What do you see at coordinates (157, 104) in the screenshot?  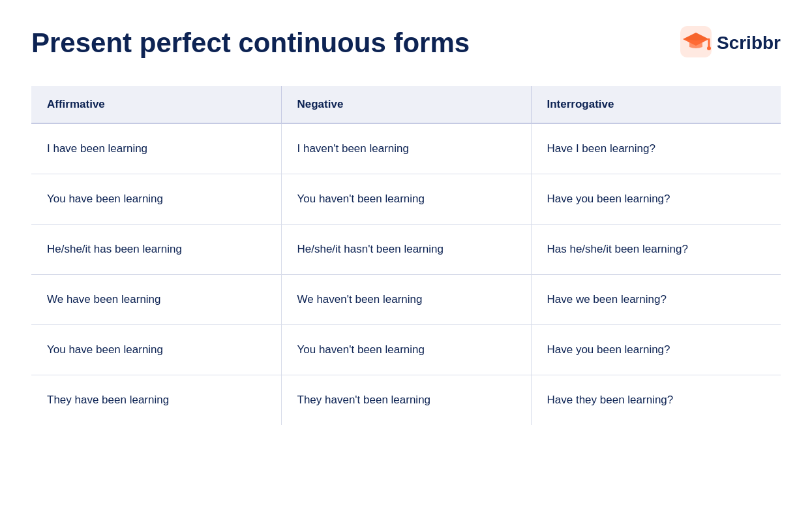 I see `col-header-affirmative: Affirmative` at bounding box center [157, 104].